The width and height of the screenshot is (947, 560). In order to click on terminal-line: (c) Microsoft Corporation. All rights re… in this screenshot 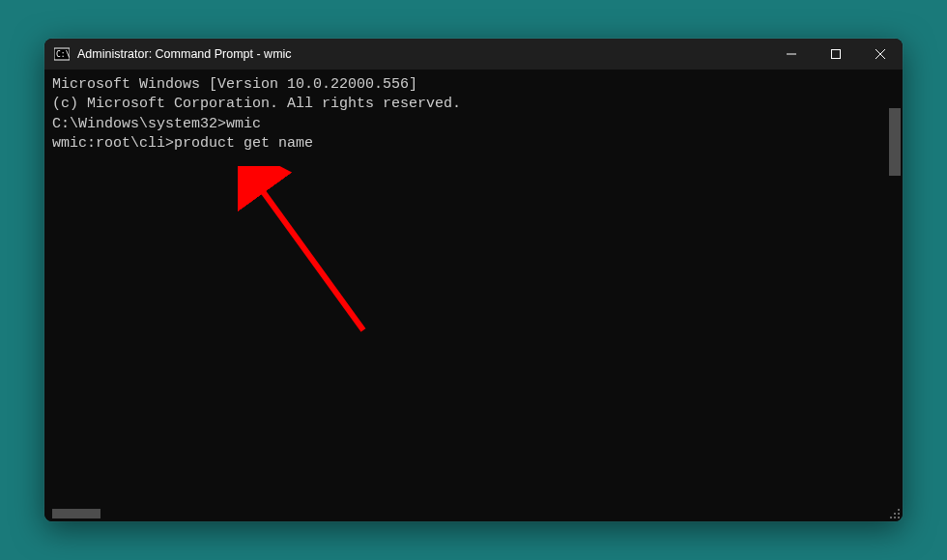, I will do `click(474, 104)`.